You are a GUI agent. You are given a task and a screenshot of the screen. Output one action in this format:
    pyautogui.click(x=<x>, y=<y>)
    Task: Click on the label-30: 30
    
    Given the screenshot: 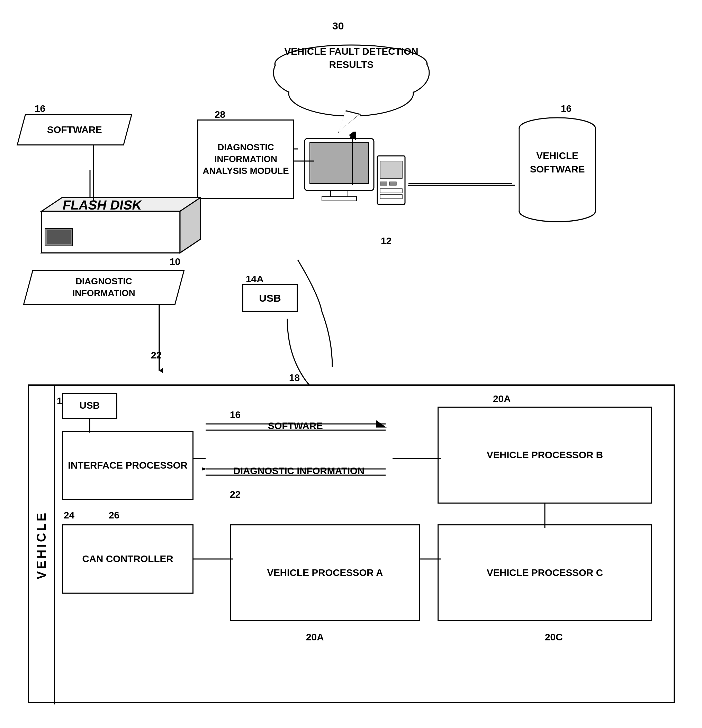 What is the action you would take?
    pyautogui.click(x=338, y=26)
    